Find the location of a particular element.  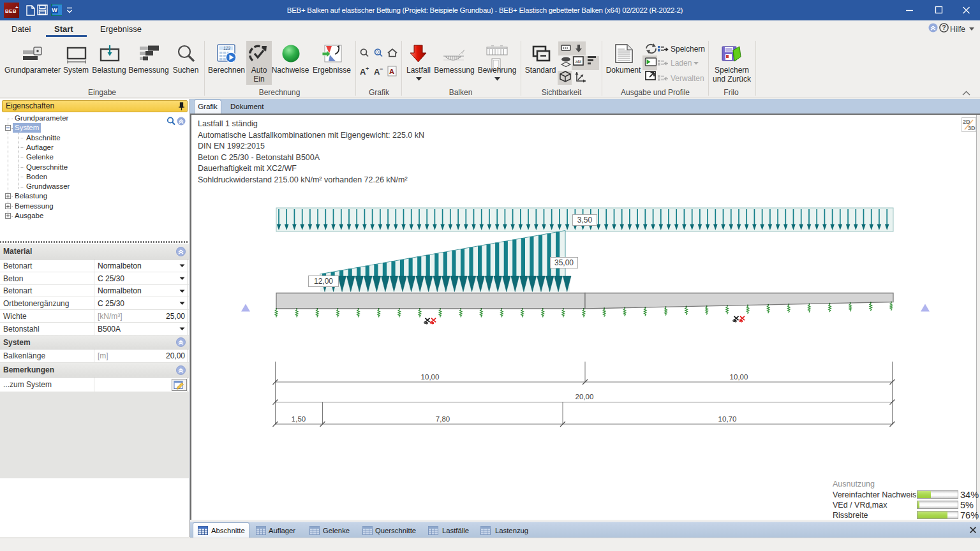

svg-text: 1,50 is located at coordinates (299, 419).